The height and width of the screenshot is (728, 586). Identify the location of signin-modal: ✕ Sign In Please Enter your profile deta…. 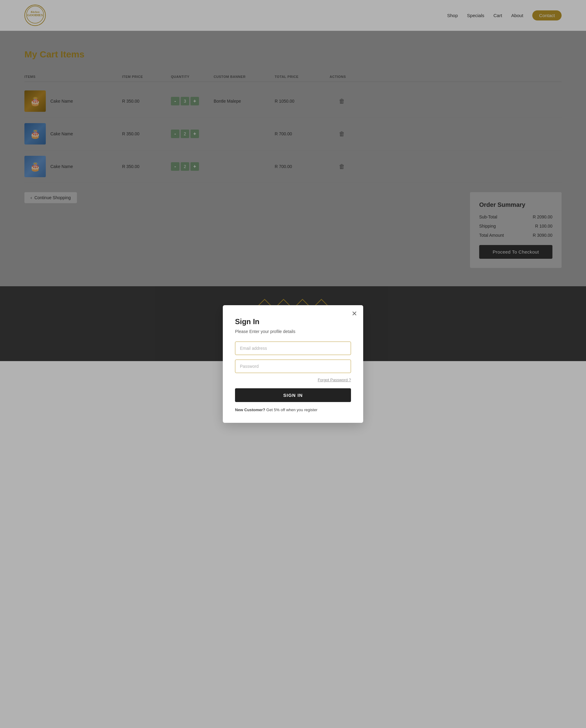
(293, 333).